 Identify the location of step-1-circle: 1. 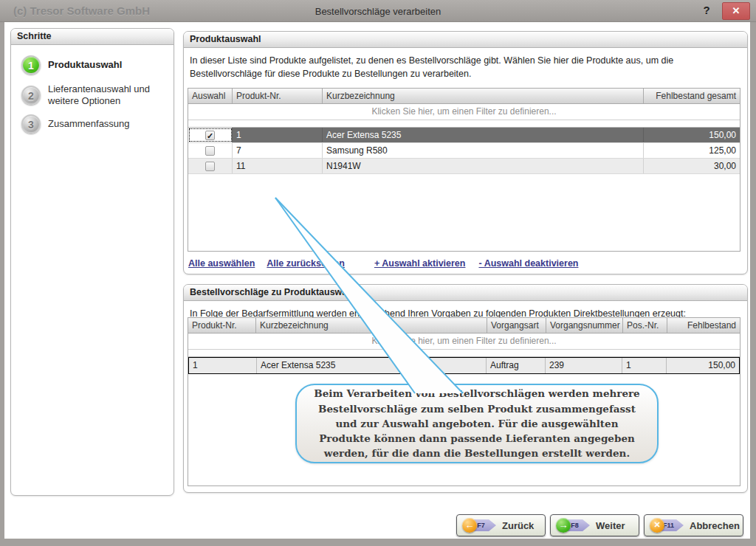
(31, 65).